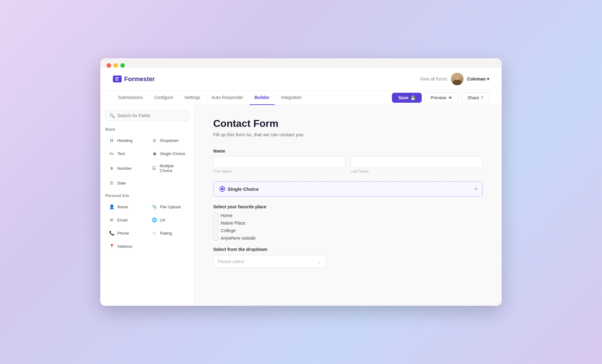 This screenshot has height=364, width=602. Describe the element at coordinates (134, 79) in the screenshot. I see `logo: Formester` at that location.